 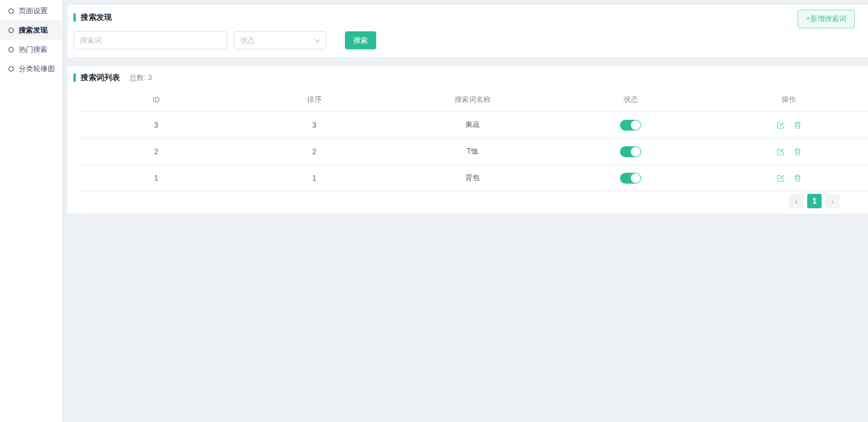 What do you see at coordinates (157, 178) in the screenshot?
I see `cell-id: 1` at bounding box center [157, 178].